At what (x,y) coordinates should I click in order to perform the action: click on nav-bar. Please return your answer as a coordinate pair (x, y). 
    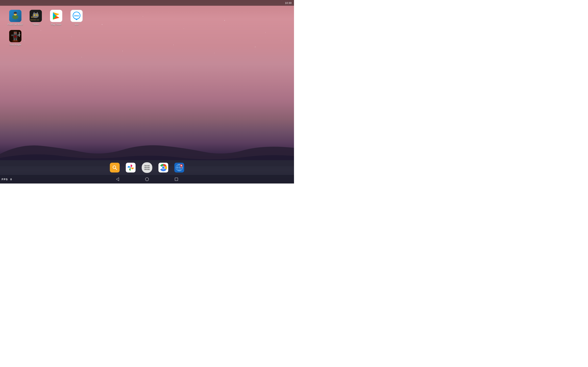
    Looking at the image, I should click on (147, 179).